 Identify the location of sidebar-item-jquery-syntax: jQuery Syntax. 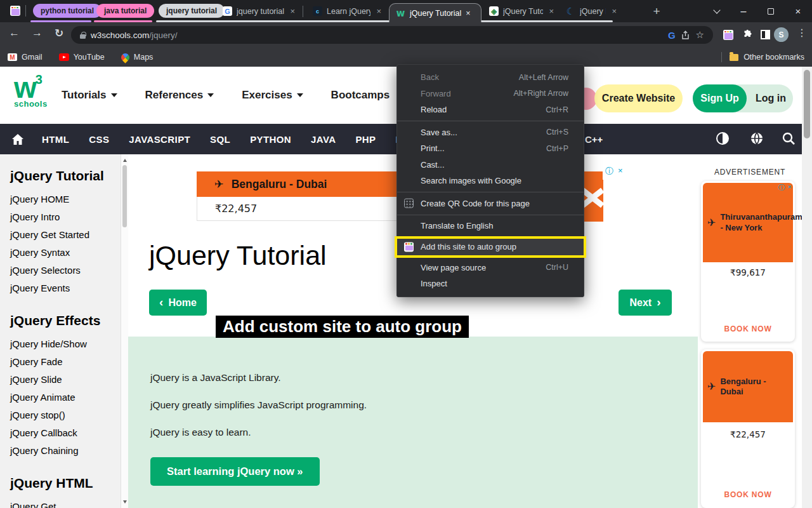
(65, 252).